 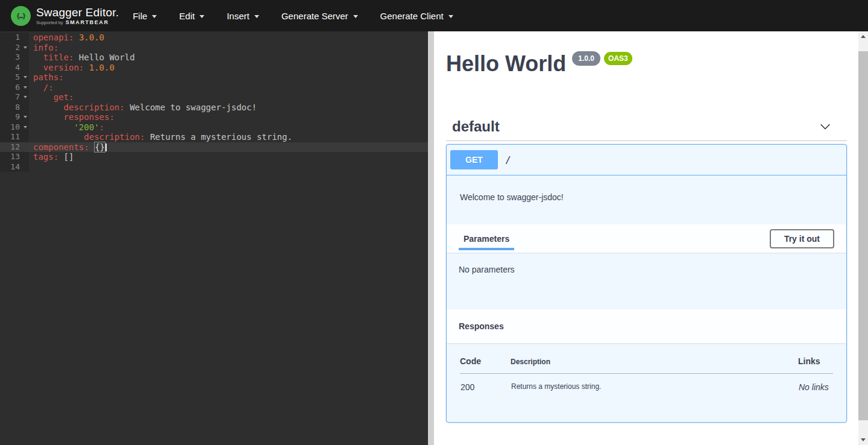 What do you see at coordinates (14, 147) in the screenshot?
I see `gutter-cell: 12` at bounding box center [14, 147].